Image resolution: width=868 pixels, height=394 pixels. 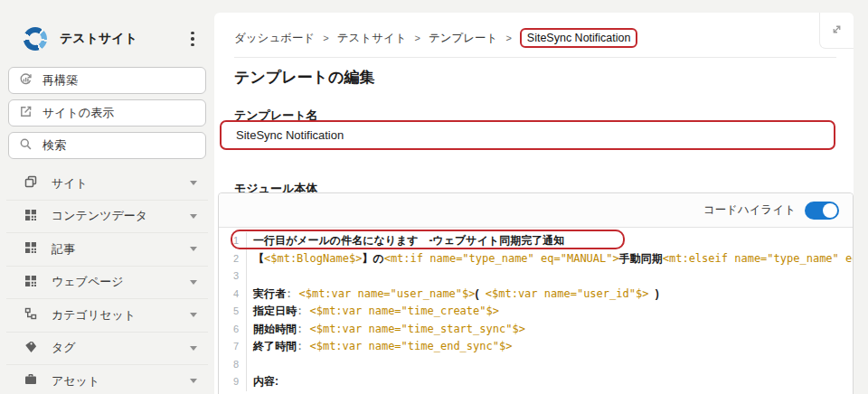 I want to click on menu-label: 記事, so click(x=63, y=249).